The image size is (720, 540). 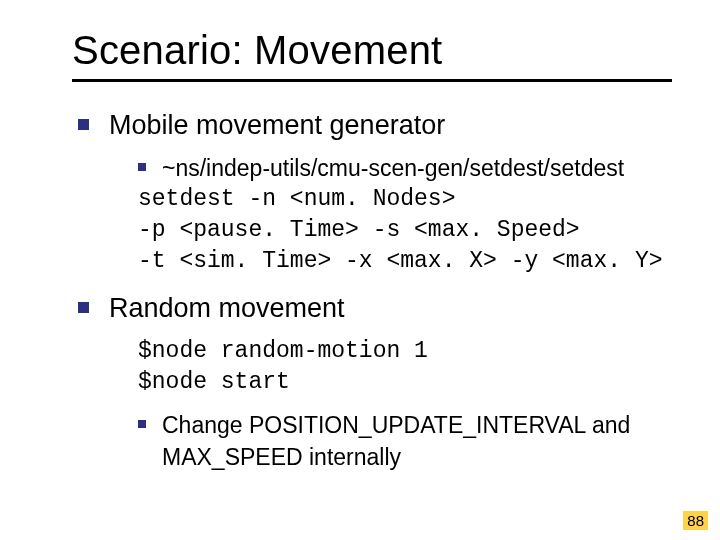 What do you see at coordinates (405, 168) in the screenshot?
I see `bullet-item-setdest-path: ~ns/indep-utils/cmu-scen-gen/setdest/set…` at bounding box center [405, 168].